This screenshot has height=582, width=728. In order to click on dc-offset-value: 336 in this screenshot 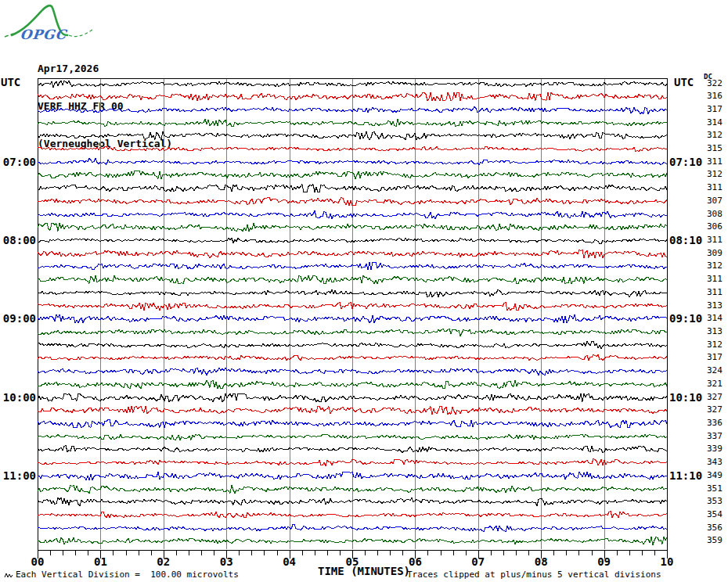, I will do `click(715, 423)`.